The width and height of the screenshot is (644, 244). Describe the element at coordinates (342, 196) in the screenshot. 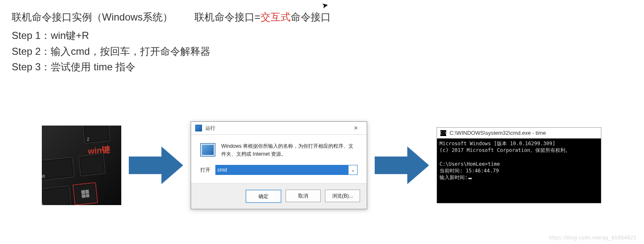

I see `browse-button: 浏览(B)...` at that location.